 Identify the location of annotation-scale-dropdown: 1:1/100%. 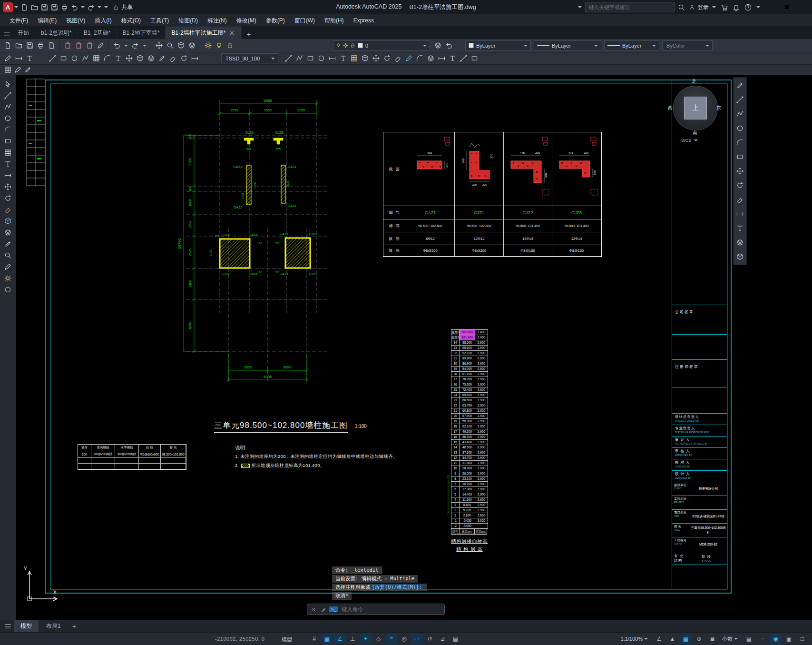
(635, 639).